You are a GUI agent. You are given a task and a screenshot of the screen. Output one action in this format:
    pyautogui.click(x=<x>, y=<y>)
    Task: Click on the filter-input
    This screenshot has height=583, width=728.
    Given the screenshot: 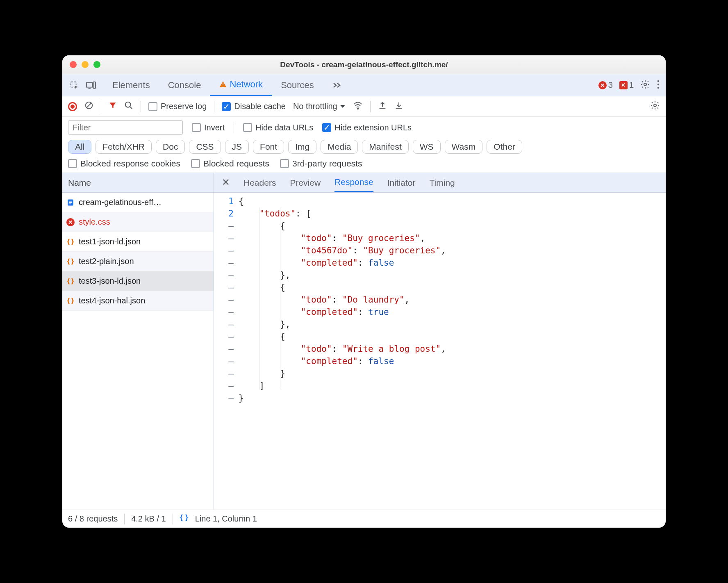 What is the action you would take?
    pyautogui.click(x=125, y=128)
    